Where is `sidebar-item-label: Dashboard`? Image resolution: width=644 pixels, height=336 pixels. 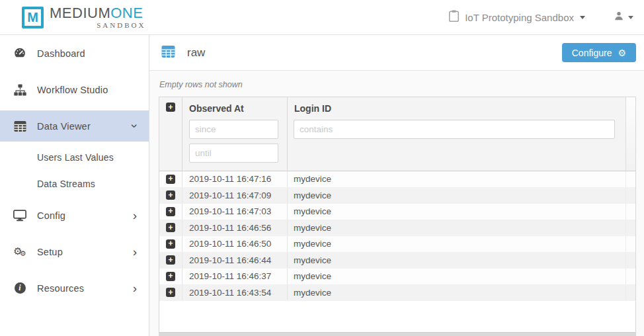
sidebar-item-label: Dashboard is located at coordinates (61, 54).